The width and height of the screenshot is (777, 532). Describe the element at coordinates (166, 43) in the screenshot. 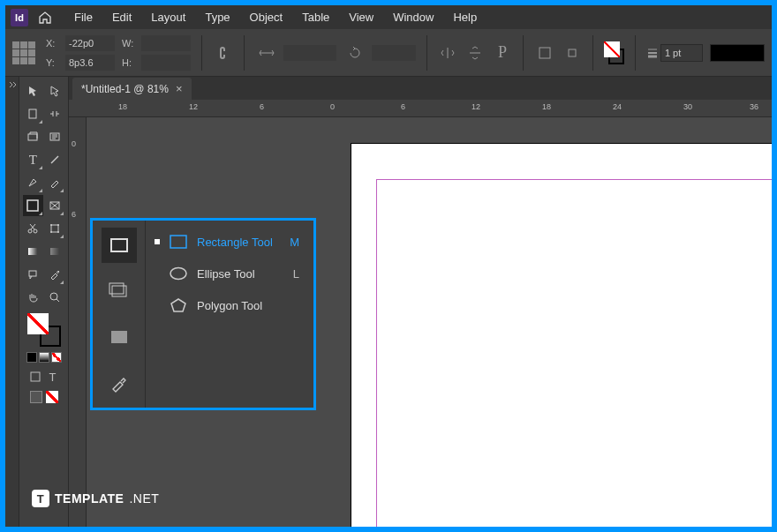

I see `w-field` at that location.